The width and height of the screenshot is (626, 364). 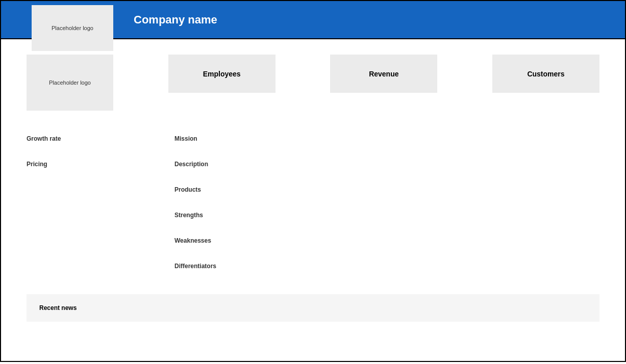 What do you see at coordinates (101, 164) in the screenshot?
I see `left-item-pricing: Pricing` at bounding box center [101, 164].